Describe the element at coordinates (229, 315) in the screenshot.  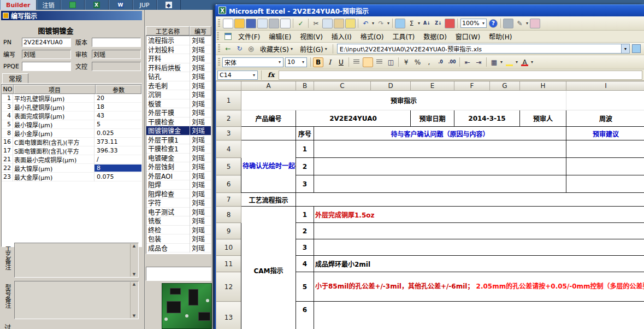
I see `row-header-13: 13` at that location.